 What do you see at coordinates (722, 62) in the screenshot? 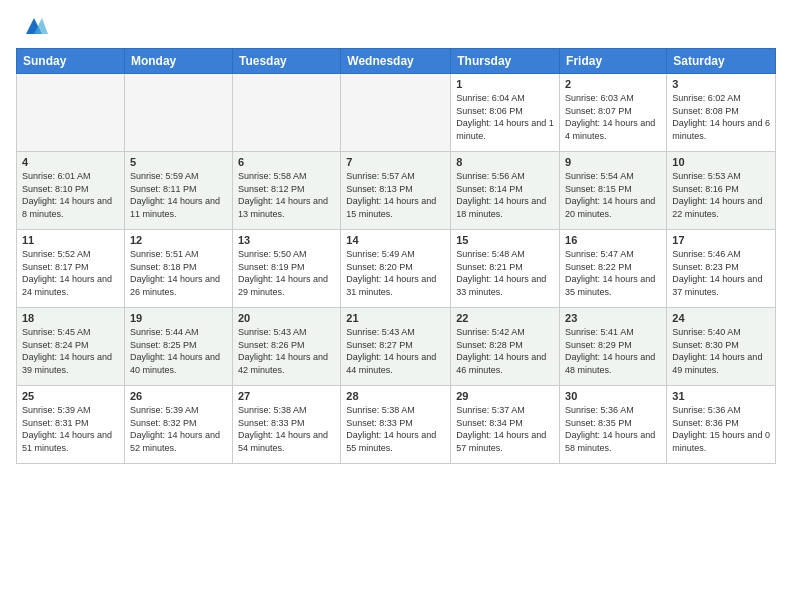
I see `day-header-saturday: Saturday` at bounding box center [722, 62].